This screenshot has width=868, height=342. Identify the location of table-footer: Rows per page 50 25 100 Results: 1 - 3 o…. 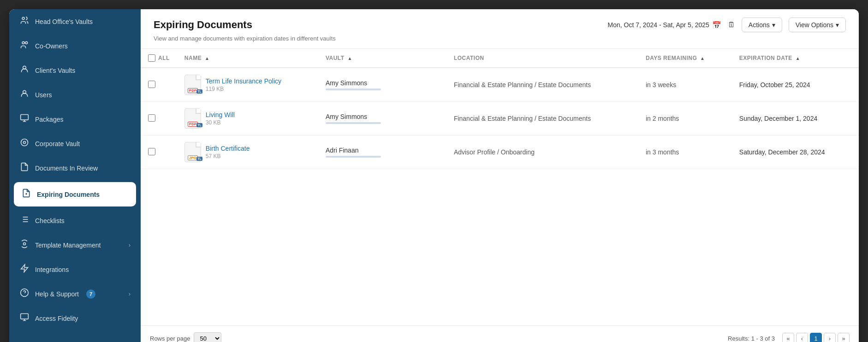
(500, 334).